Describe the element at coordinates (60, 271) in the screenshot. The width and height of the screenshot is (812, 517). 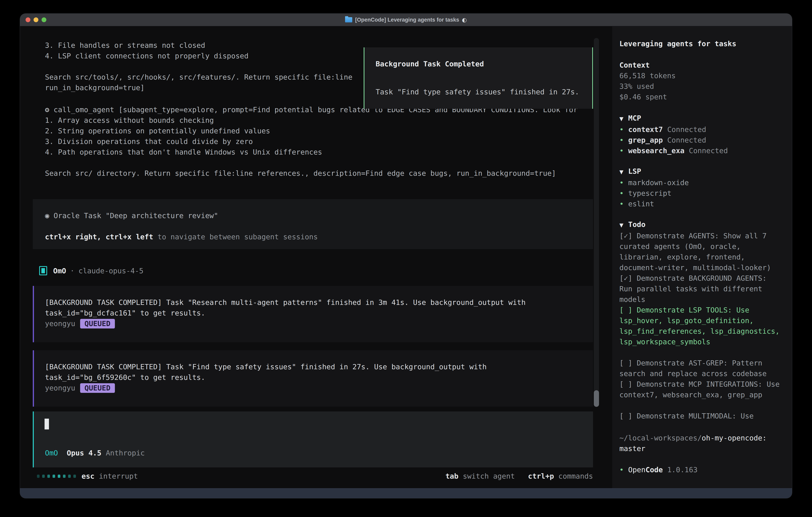
I see `agent-name: OmO` at that location.